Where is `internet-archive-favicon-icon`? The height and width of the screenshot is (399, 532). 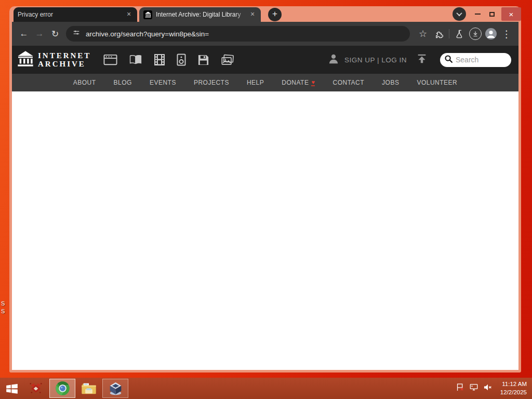 internet-archive-favicon-icon is located at coordinates (148, 15).